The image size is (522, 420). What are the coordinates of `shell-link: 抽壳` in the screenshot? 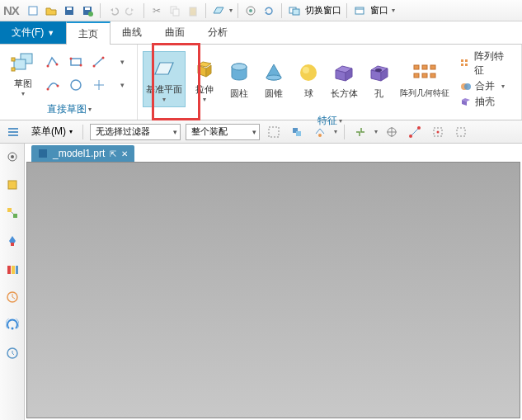 It's located at (486, 102).